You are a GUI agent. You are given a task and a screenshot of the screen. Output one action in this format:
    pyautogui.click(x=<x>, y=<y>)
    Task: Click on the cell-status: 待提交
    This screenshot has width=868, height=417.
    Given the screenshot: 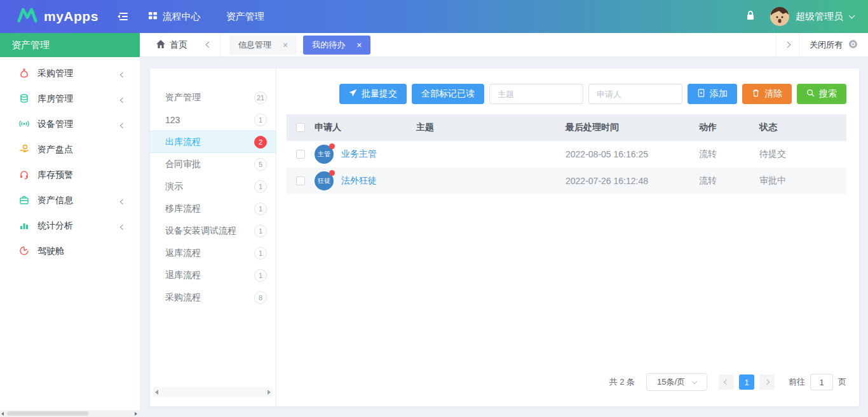 What is the action you would take?
    pyautogui.click(x=803, y=154)
    